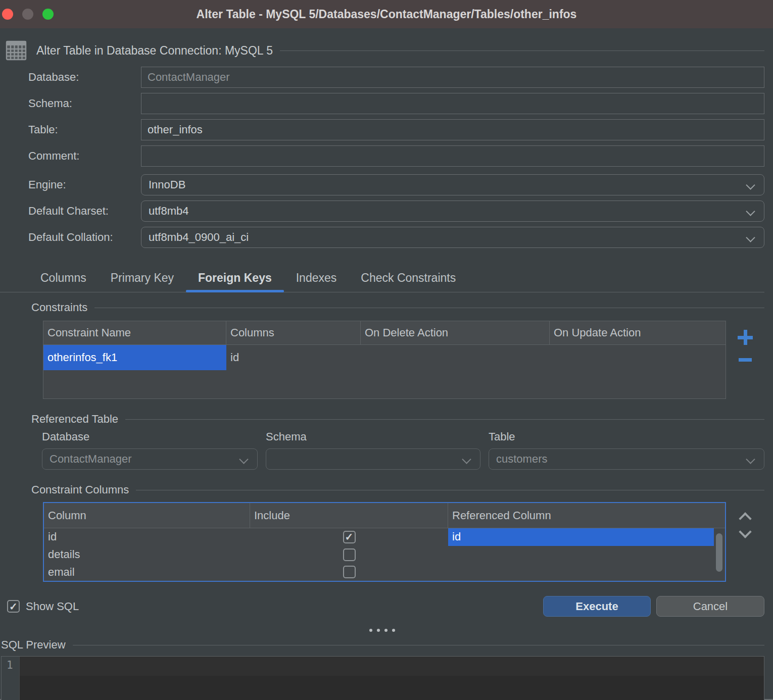  I want to click on column-header: Constraint Name, so click(135, 333).